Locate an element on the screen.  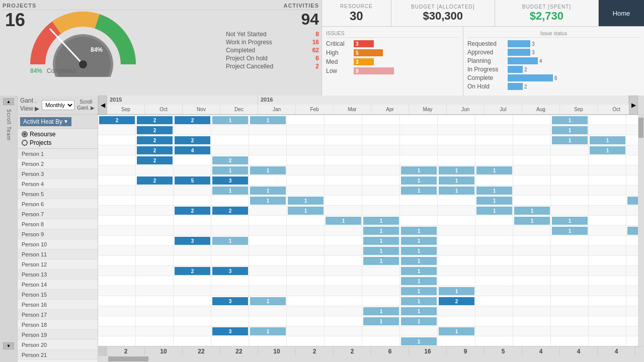
gantt-bar-r6-c2: 5 is located at coordinates (192, 180).